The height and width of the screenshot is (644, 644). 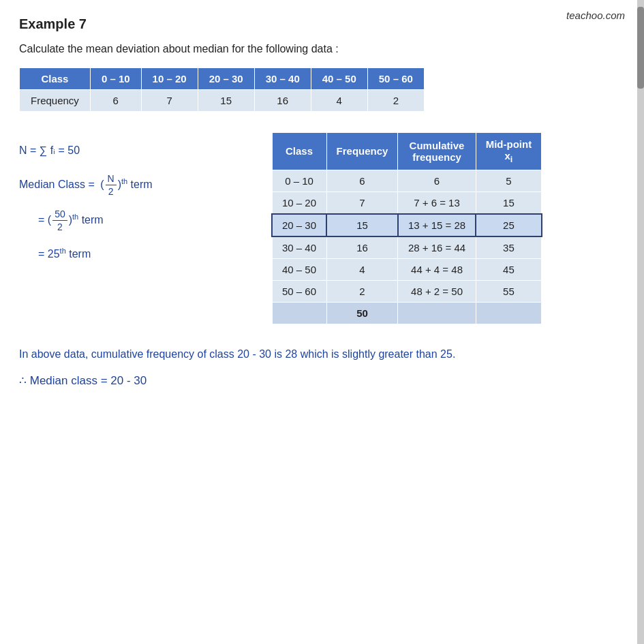 I want to click on calc-header-frequency: Frequency, so click(x=363, y=151).